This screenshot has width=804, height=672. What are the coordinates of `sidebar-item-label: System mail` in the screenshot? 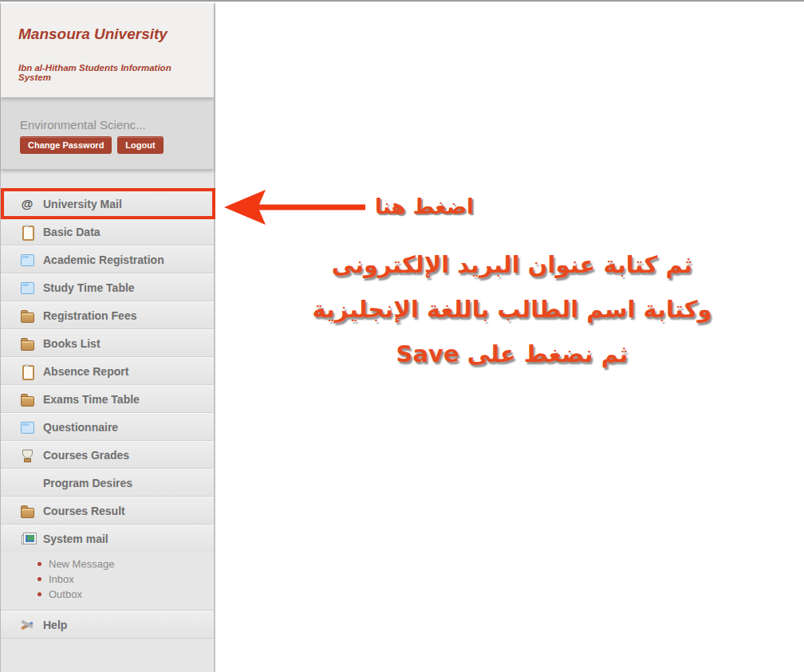 It's located at (76, 539).